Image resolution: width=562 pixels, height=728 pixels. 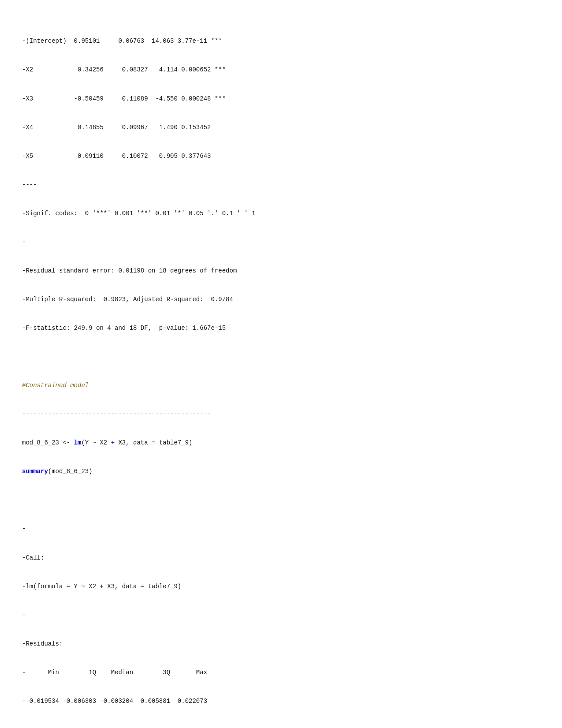 What do you see at coordinates (281, 443) in the screenshot?
I see `line-mod-def: mod_8_6_23 <- lm(Y ~ X2 + X3, data = tab…` at bounding box center [281, 443].